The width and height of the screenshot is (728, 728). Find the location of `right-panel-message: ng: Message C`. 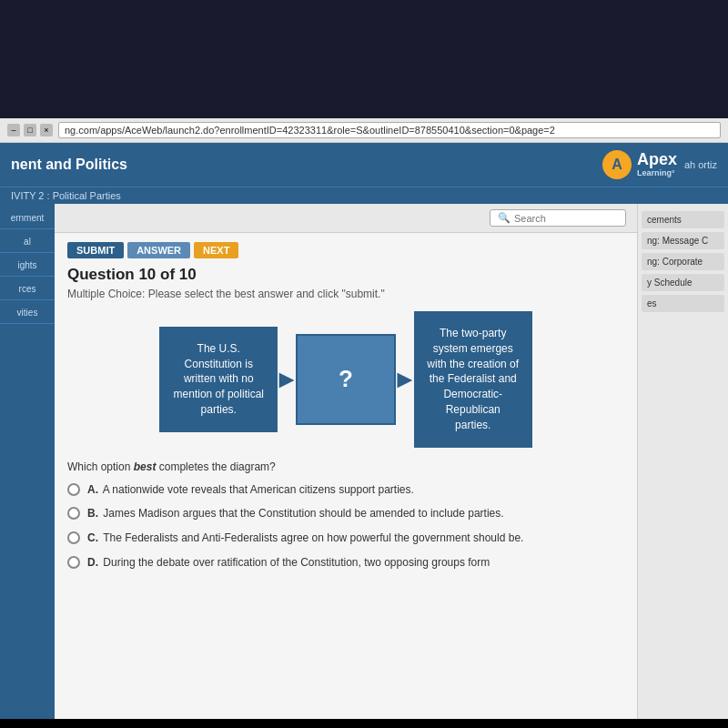

right-panel-message: ng: Message C is located at coordinates (682, 240).